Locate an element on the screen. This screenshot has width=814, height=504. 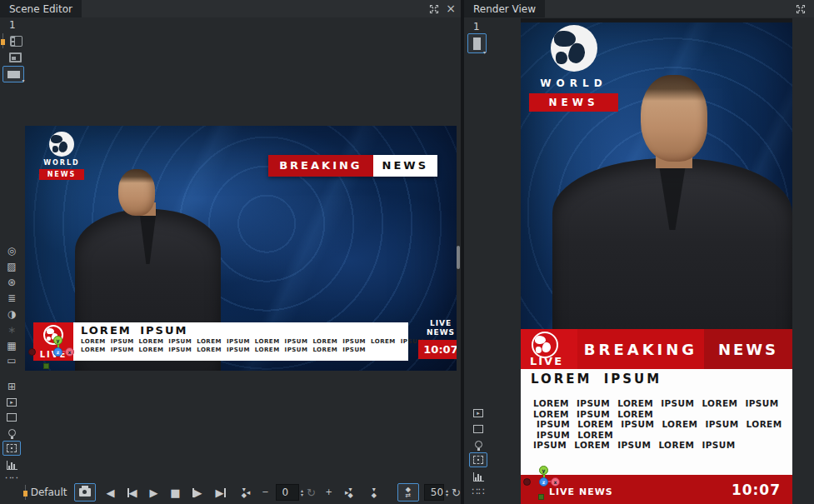
frame-decrement-button: − is located at coordinates (266, 492).